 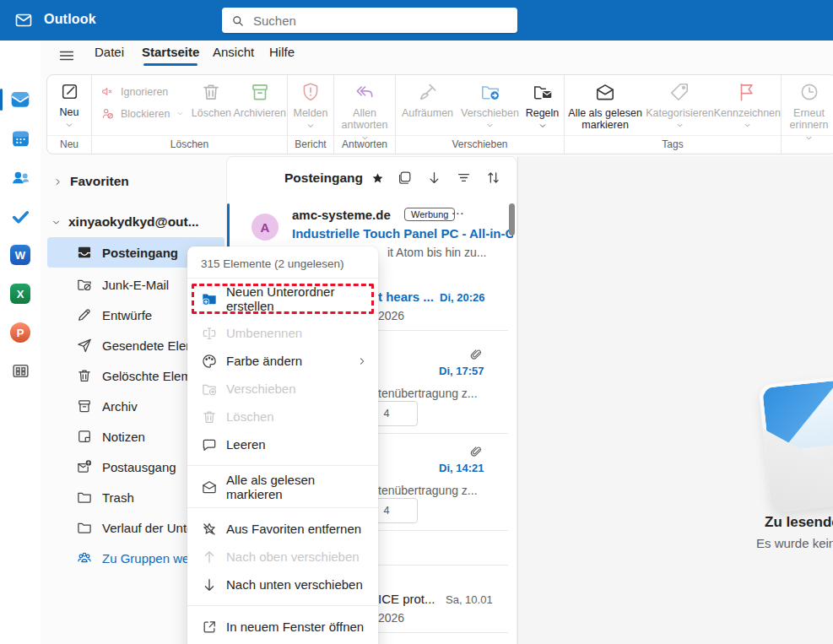 What do you see at coordinates (370, 20) in the screenshot?
I see `search-box` at bounding box center [370, 20].